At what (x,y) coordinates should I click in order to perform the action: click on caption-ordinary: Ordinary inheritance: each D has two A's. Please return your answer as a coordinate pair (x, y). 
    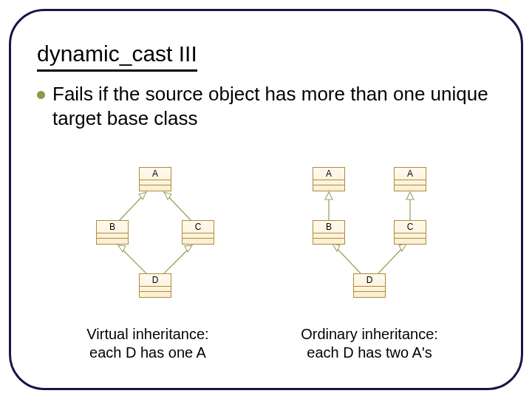
    Looking at the image, I should click on (369, 344).